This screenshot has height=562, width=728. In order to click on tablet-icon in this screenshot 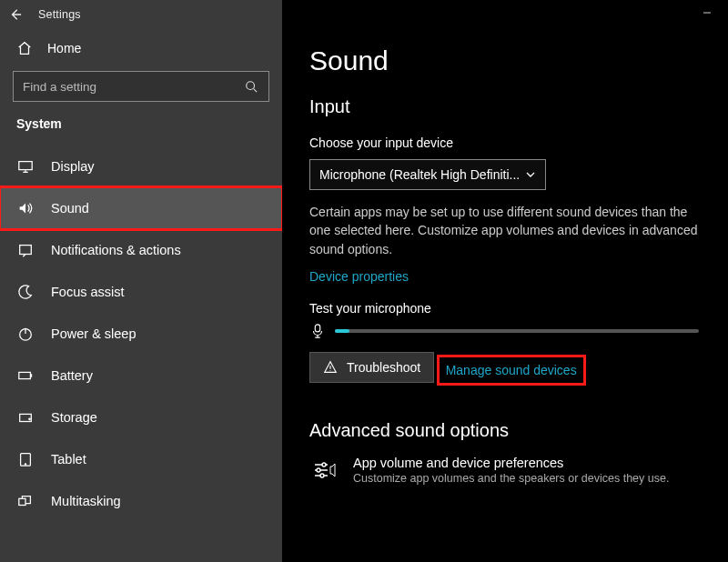, I will do `click(25, 459)`.